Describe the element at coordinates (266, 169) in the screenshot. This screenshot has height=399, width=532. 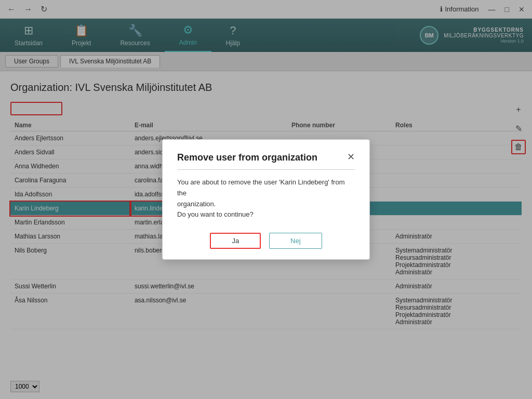
I see `modal-divider` at that location.